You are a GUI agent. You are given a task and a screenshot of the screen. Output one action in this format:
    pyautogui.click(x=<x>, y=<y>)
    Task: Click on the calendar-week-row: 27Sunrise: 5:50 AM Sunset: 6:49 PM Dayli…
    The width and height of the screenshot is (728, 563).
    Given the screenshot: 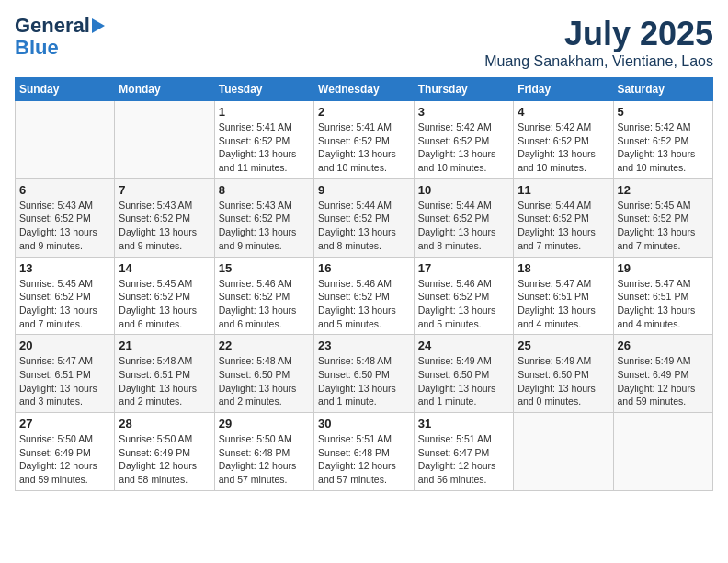 What is the action you would take?
    pyautogui.click(x=364, y=453)
    